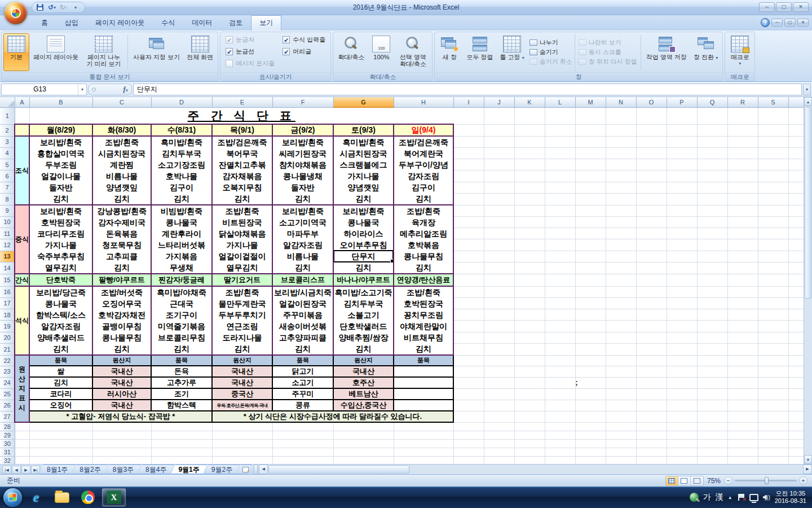 This screenshot has height=508, width=812. I want to click on row-header-14: 14, so click(7, 268).